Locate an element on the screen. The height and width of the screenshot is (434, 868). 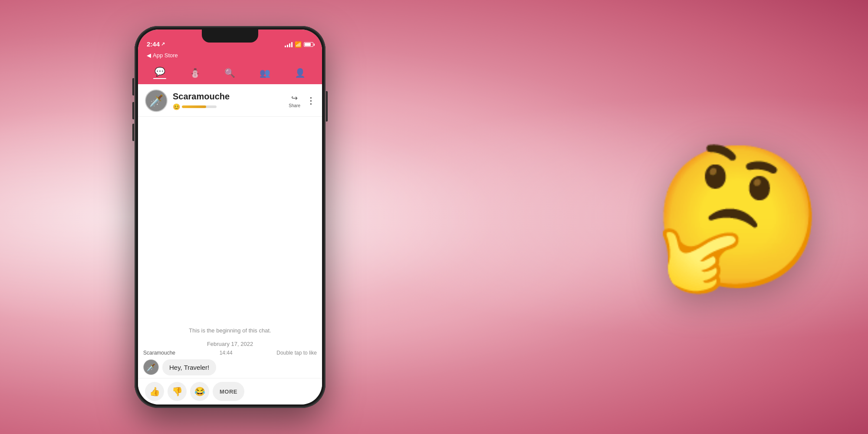
tab-friends: 👥 is located at coordinates (265, 73).